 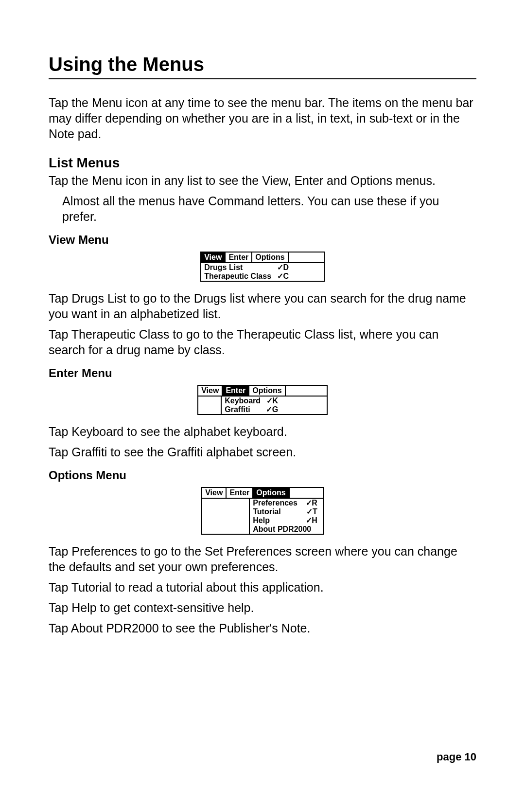 I want to click on enter-menu-para2: Tap Graffiti to see the Graffiti alphabe…, so click(x=262, y=452).